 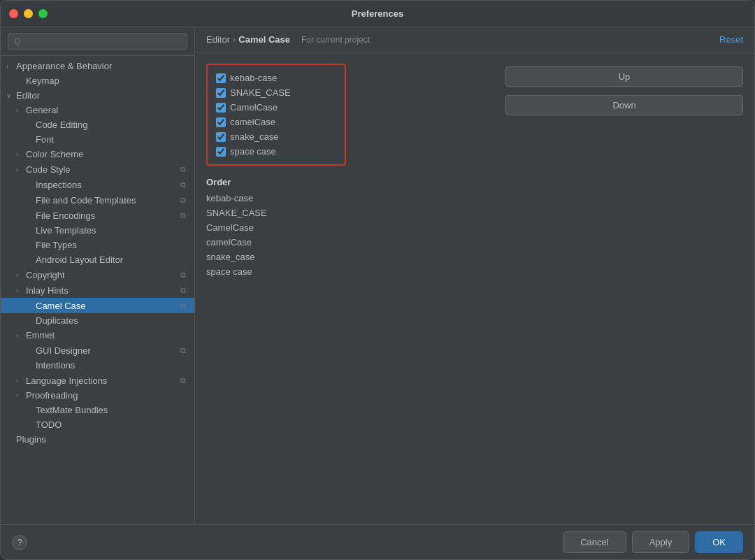 I want to click on sidebar-item-copyright: ›Copyright⧉, so click(x=98, y=275).